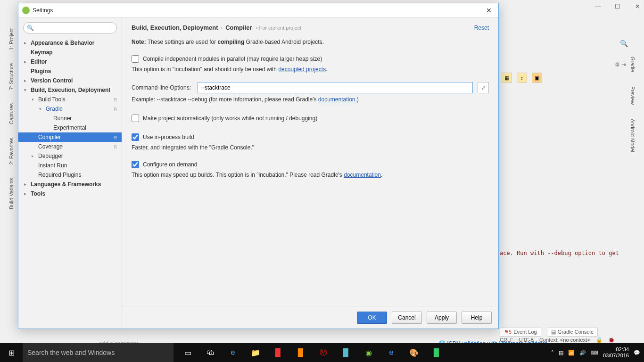 This screenshot has width=644, height=362. Describe the element at coordinates (39, 62) in the screenshot. I see `tree-item-label: Editor` at that location.